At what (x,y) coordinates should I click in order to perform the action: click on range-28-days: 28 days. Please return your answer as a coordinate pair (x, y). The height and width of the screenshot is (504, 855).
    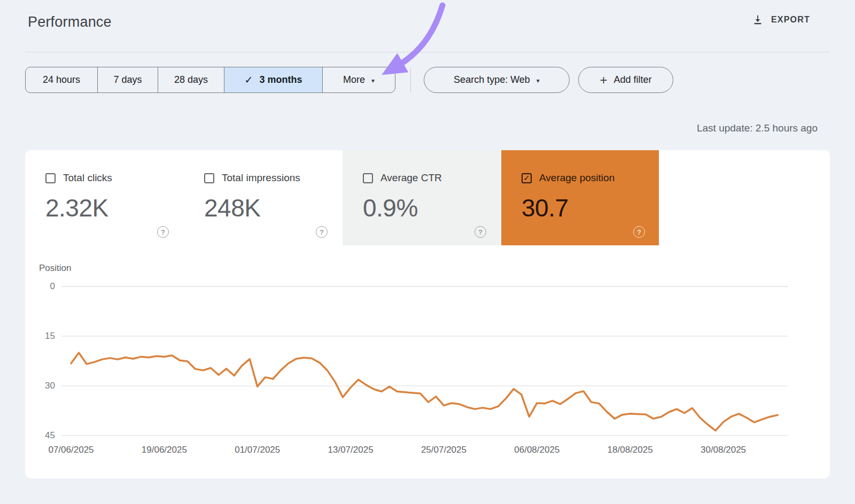
    Looking at the image, I should click on (191, 80).